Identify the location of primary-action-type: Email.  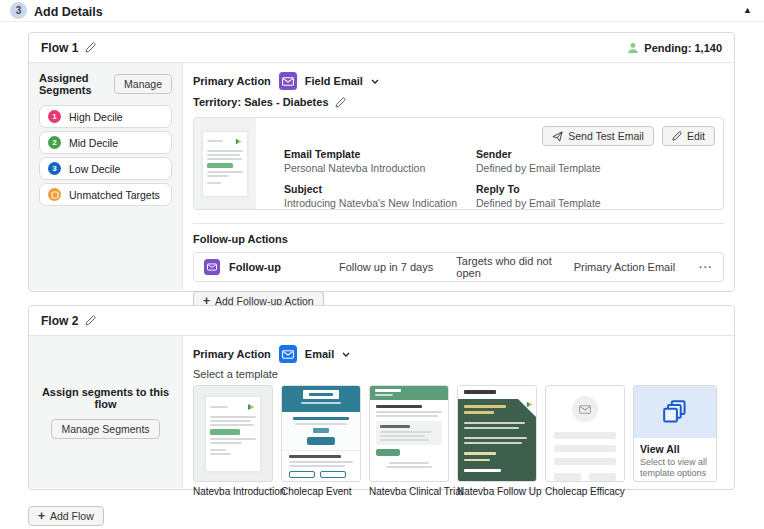
(320, 354).